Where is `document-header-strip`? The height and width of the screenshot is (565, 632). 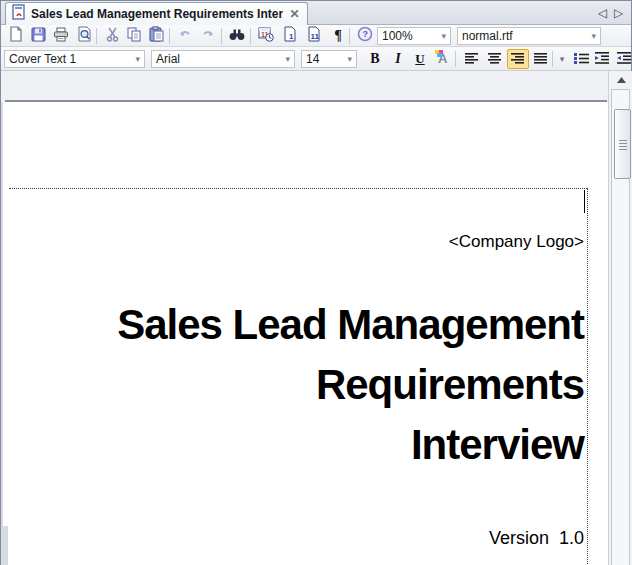
document-header-strip is located at coordinates (304, 86).